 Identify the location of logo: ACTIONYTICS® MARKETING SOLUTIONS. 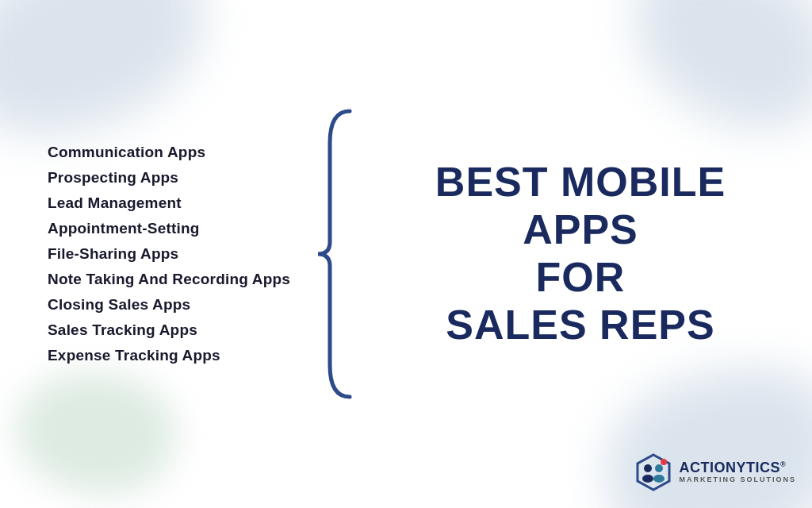
(715, 472).